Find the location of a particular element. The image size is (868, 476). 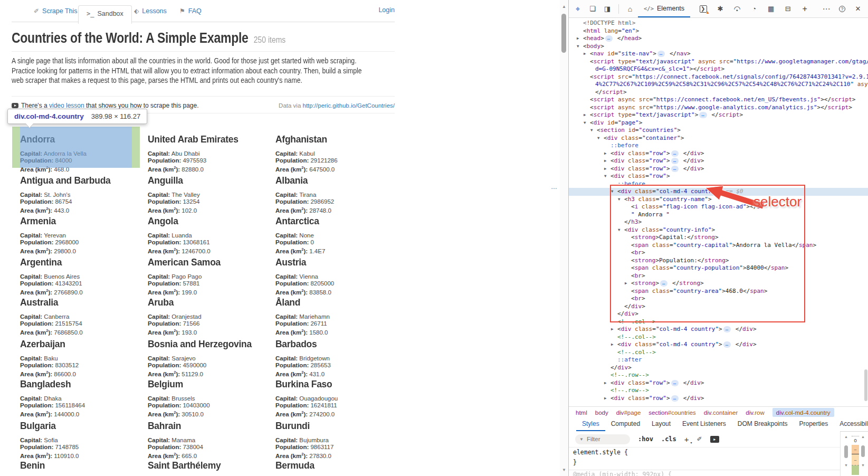

dom-tree-line: ▼<div class="row"> is located at coordinates (719, 176).